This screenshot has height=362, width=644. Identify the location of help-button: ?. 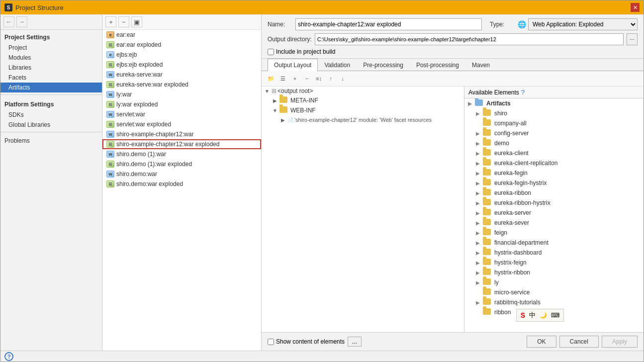
(9, 357).